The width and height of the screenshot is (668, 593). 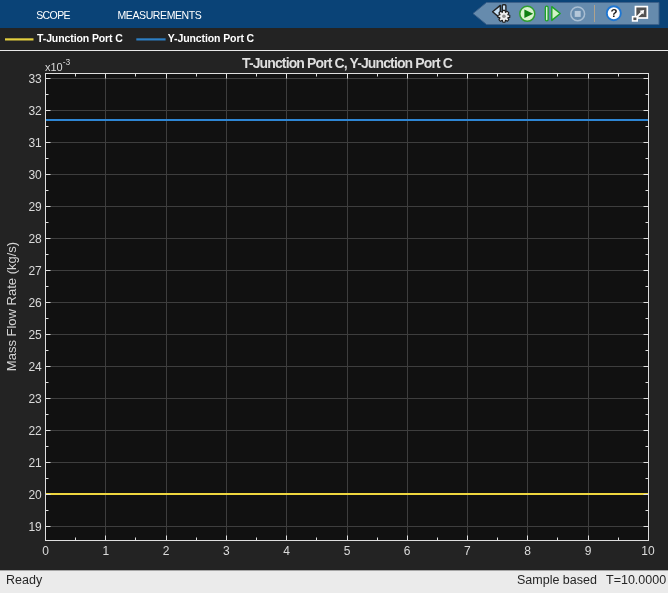 What do you see at coordinates (35, 463) in the screenshot?
I see `svg-text: 21` at bounding box center [35, 463].